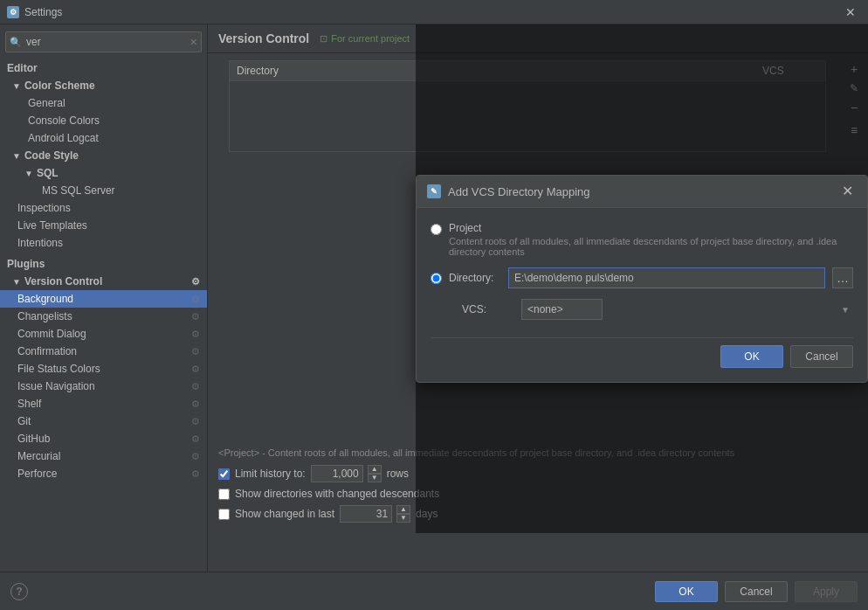  Describe the element at coordinates (687, 309) in the screenshot. I see `vcs-select-wrapper: <none> Git Mercurial Perforce Subversion…` at that location.